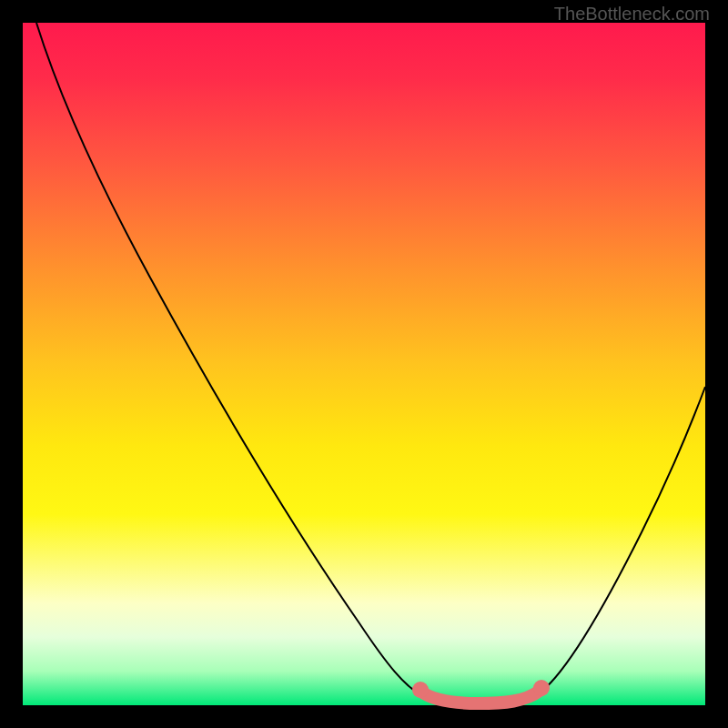  Describe the element at coordinates (480, 697) in the screenshot. I see `highlight-segment` at that location.